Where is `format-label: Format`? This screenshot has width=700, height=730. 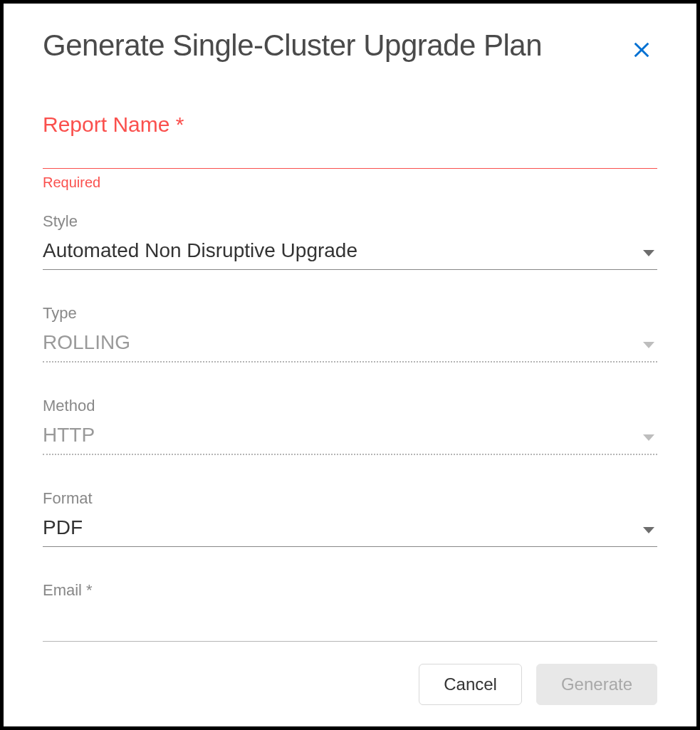
format-label: Format is located at coordinates (350, 499).